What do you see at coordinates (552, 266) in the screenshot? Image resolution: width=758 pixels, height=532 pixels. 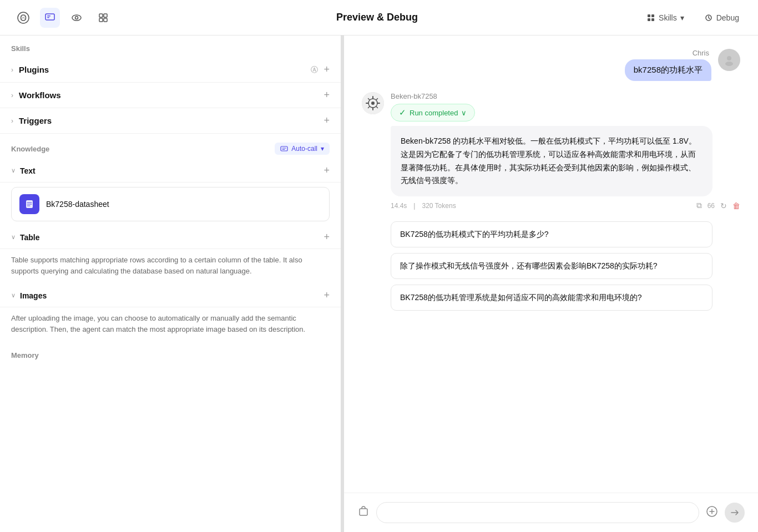 I see `suggestion-item-2: 除了操作模式和无线信号强度外，还有哪些因素会影响BK7258的实际功耗?` at bounding box center [552, 266].